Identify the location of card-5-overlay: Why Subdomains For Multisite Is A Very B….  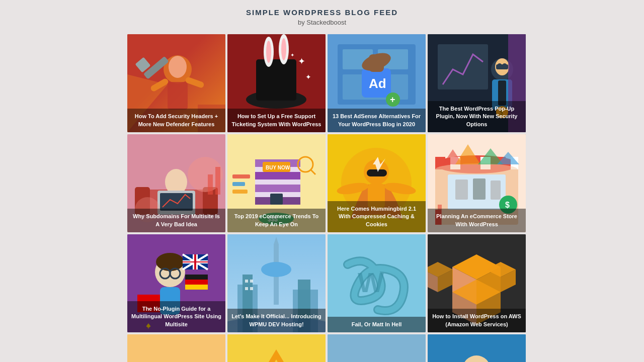
(176, 220).